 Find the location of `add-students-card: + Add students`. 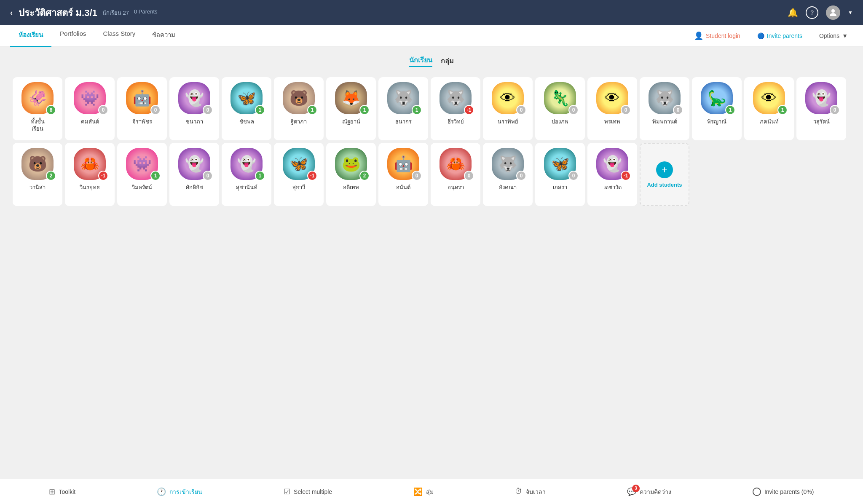

add-students-card: + Add students is located at coordinates (665, 174).